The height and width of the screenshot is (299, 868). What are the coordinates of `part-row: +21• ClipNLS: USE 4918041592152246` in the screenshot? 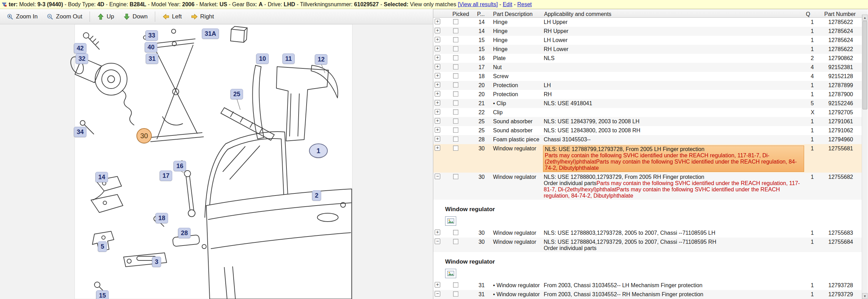 It's located at (651, 103).